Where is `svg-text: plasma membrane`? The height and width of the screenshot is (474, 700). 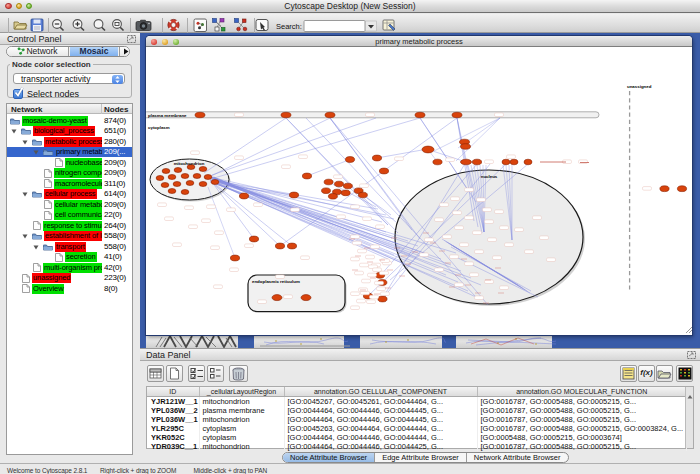 svg-text: plasma membrane is located at coordinates (168, 116).